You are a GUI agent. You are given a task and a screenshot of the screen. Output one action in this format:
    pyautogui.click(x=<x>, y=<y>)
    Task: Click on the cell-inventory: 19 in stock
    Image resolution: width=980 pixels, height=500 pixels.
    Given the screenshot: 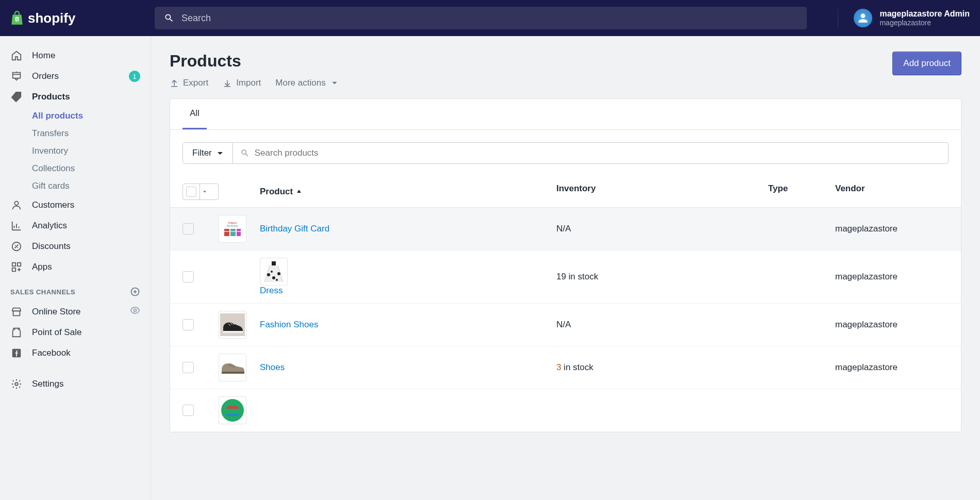 What is the action you would take?
    pyautogui.click(x=662, y=277)
    